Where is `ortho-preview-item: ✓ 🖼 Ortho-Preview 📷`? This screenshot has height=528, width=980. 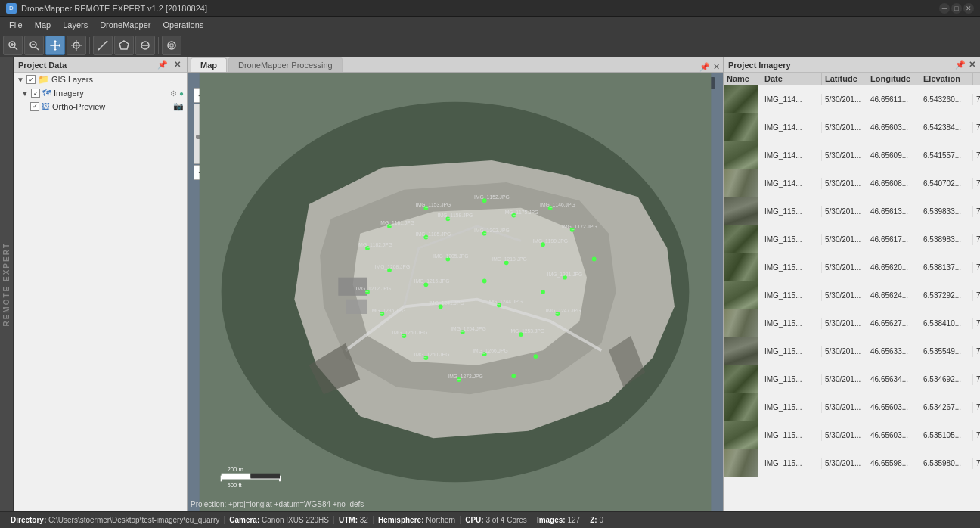
ortho-preview-item: ✓ 🖼 Ortho-Preview 📷 is located at coordinates (100, 106).